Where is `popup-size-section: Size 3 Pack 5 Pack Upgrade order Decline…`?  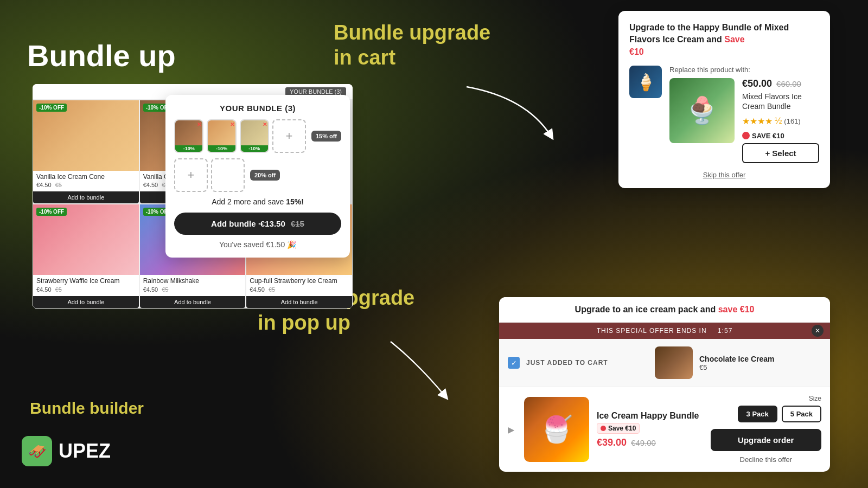
popup-size-section: Size 3 Pack 5 Pack Upgrade order Decline… is located at coordinates (766, 429).